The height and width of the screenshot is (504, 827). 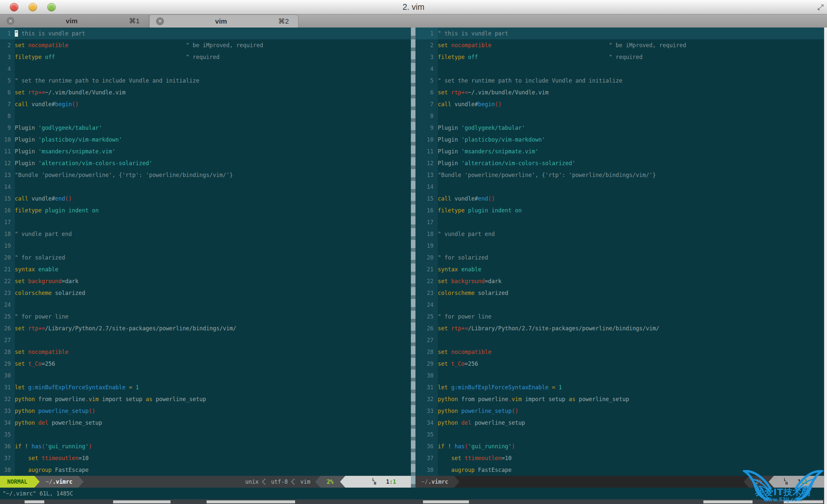 What do you see at coordinates (631, 199) in the screenshot?
I see `code-text: call vundle#end()` at bounding box center [631, 199].